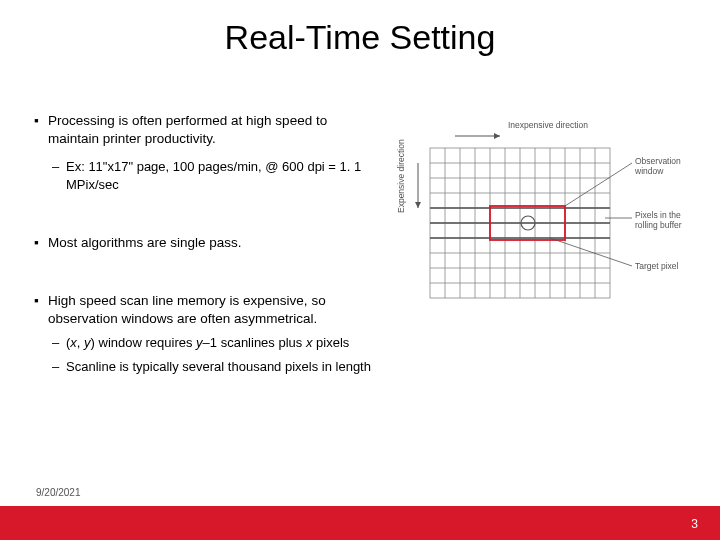 The width and height of the screenshot is (720, 540). What do you see at coordinates (204, 130) in the screenshot?
I see `bullet-item: ▪ Processing is often performed at high …` at bounding box center [204, 130].